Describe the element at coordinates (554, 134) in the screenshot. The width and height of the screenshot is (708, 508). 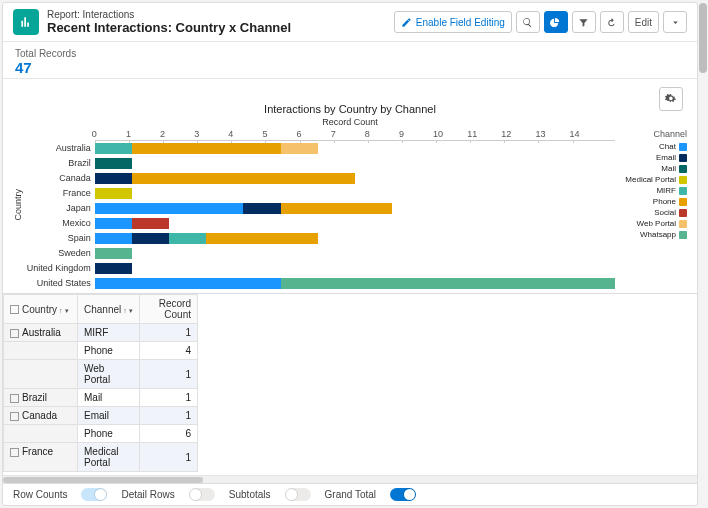
I see `x-tick: 13` at that location.